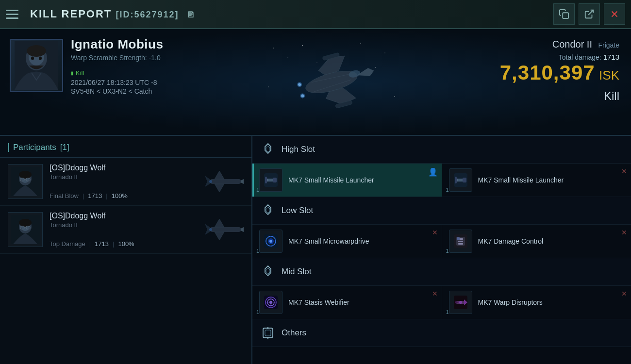 This screenshot has width=631, height=364. Describe the element at coordinates (35, 148) in the screenshot. I see `participants-title-text: Participants` at that location.